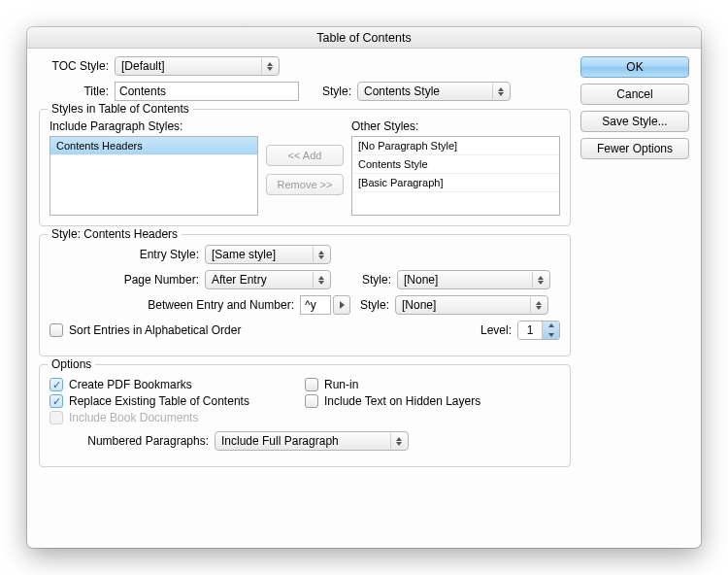 Image resolution: width=728 pixels, height=575 pixels. Describe the element at coordinates (402, 91) in the screenshot. I see `title-style-value: Contents Style` at that location.